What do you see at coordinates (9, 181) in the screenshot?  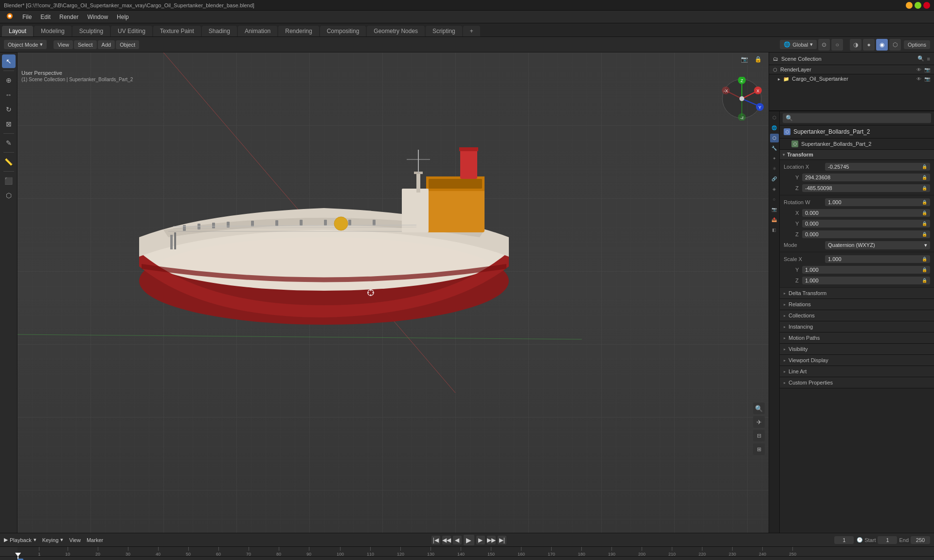 I see `tool-add-cube: ⬛` at bounding box center [9, 181].